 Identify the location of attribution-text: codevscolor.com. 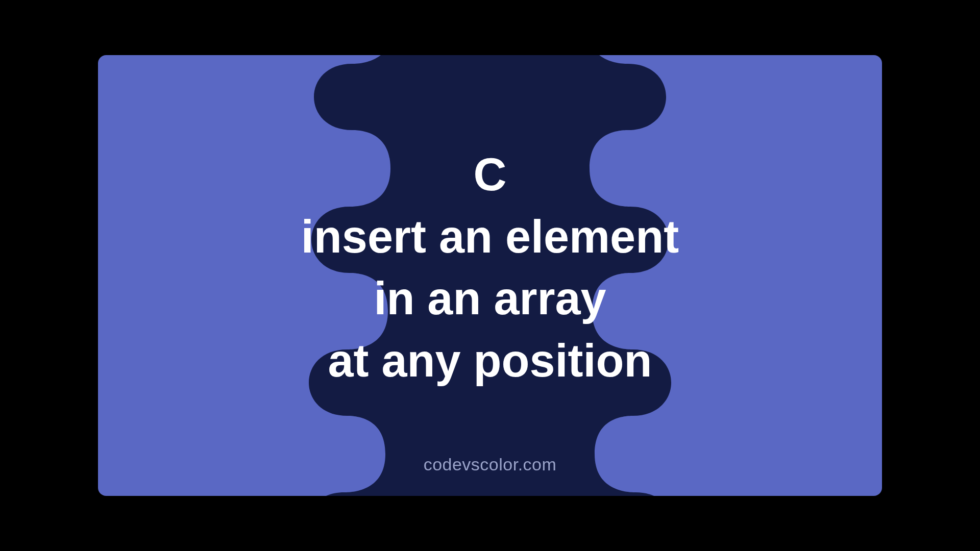
(490, 464).